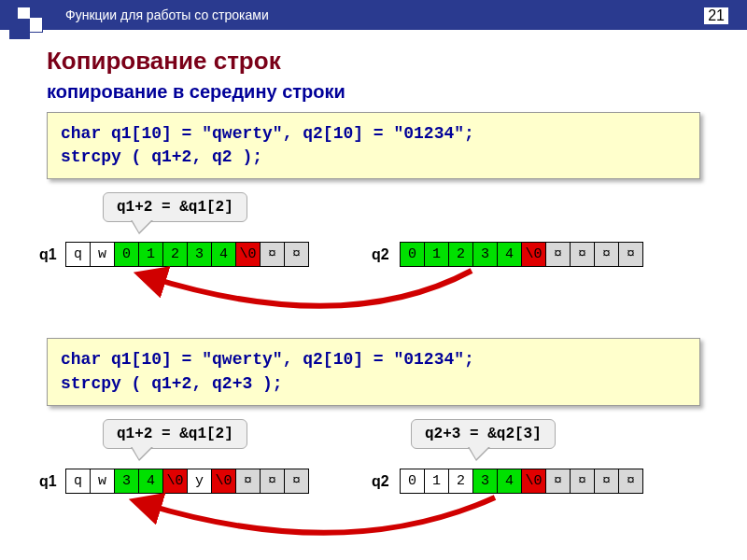  What do you see at coordinates (484, 434) in the screenshot?
I see `hint-bubble: q2+3 = &q2[3]` at bounding box center [484, 434].